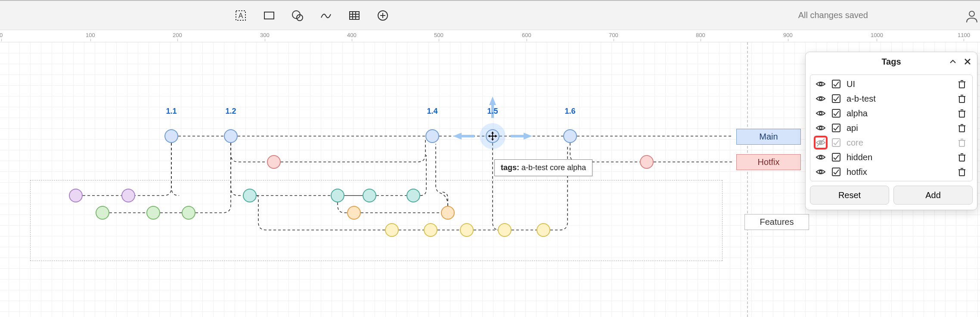 This screenshot has height=317, width=980. I want to click on collapse-icon, so click(953, 62).